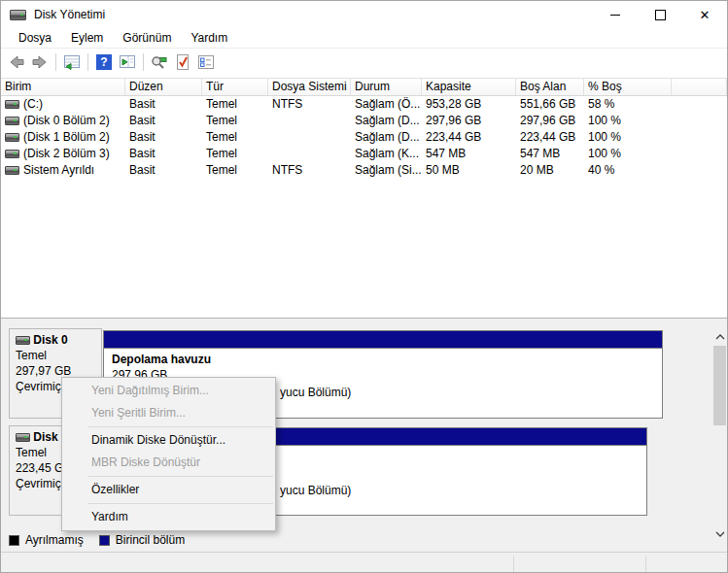 Image resolution: width=728 pixels, height=573 pixels. I want to click on column-header-yuzde-bos: % Boş, so click(628, 87).